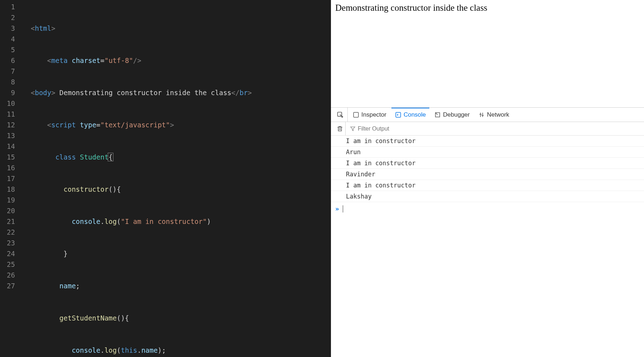 The height and width of the screenshot is (357, 644). What do you see at coordinates (438, 115) in the screenshot?
I see `debugger-icon` at bounding box center [438, 115].